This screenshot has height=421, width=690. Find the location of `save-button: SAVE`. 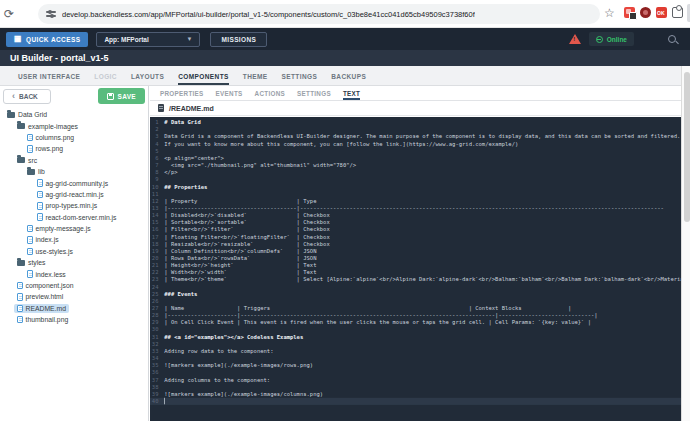

save-button: SAVE is located at coordinates (122, 96).